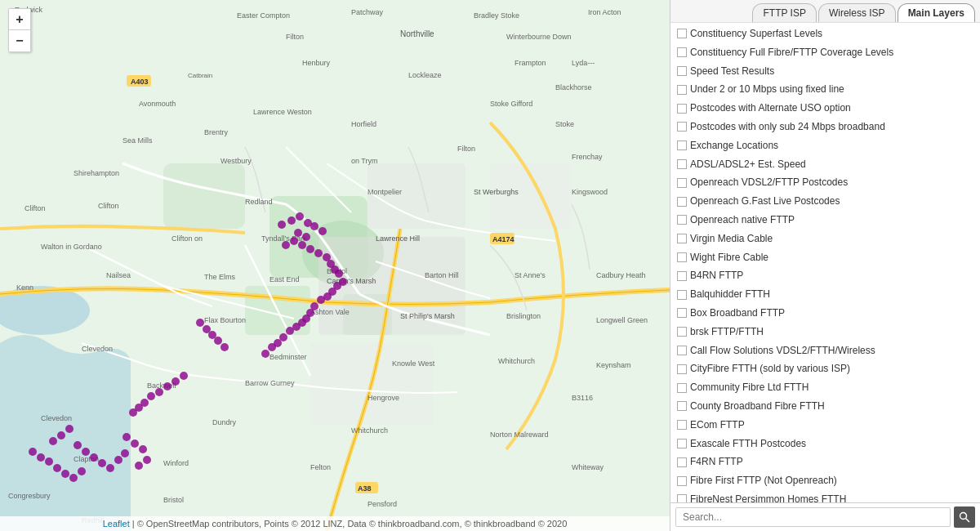 The width and height of the screenshot is (980, 531). I want to click on layer-item: Openreach G.Fast Live Postcodes, so click(825, 201).